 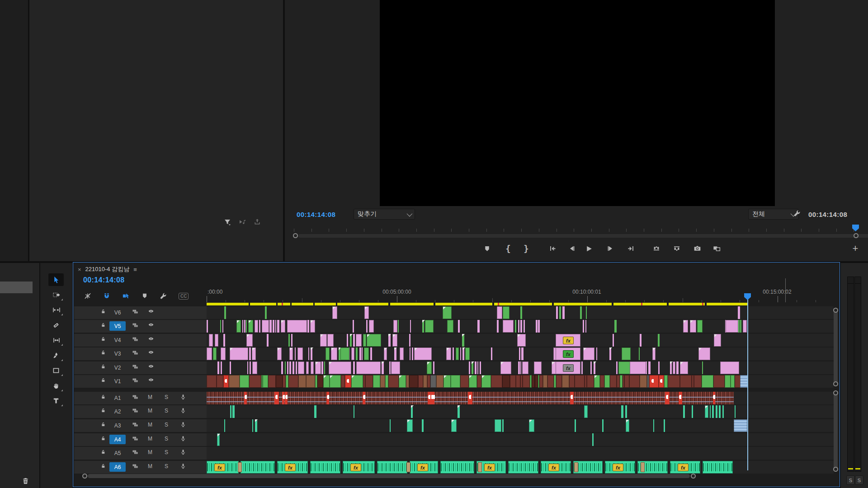 What do you see at coordinates (656, 249) in the screenshot?
I see `lift-button` at bounding box center [656, 249].